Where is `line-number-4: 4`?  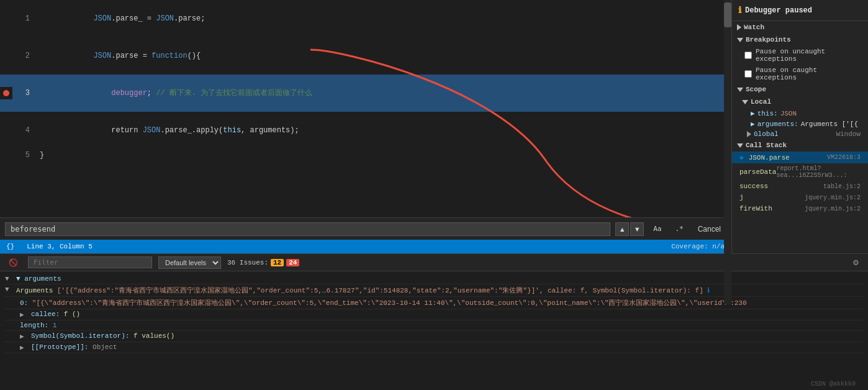 line-number-4: 4 is located at coordinates (25, 130).